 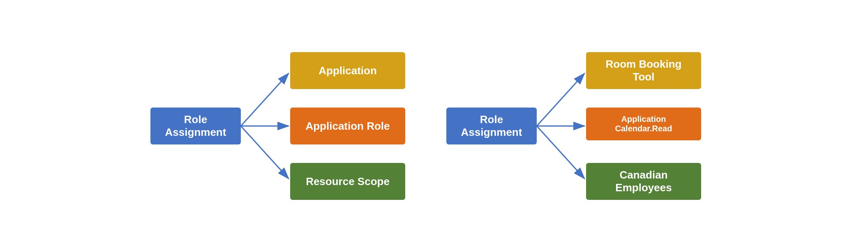 I want to click on calendar-read-label: Application Calendar.Read, so click(x=644, y=124).